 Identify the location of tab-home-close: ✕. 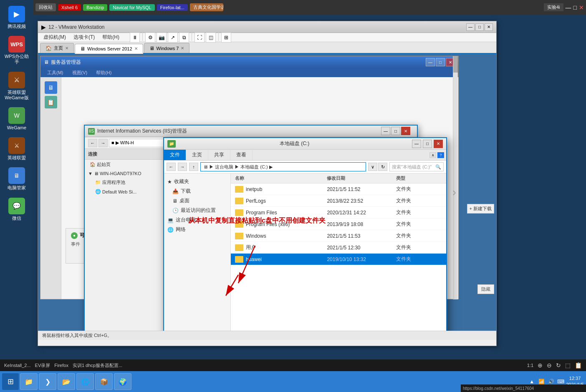
(67, 48).